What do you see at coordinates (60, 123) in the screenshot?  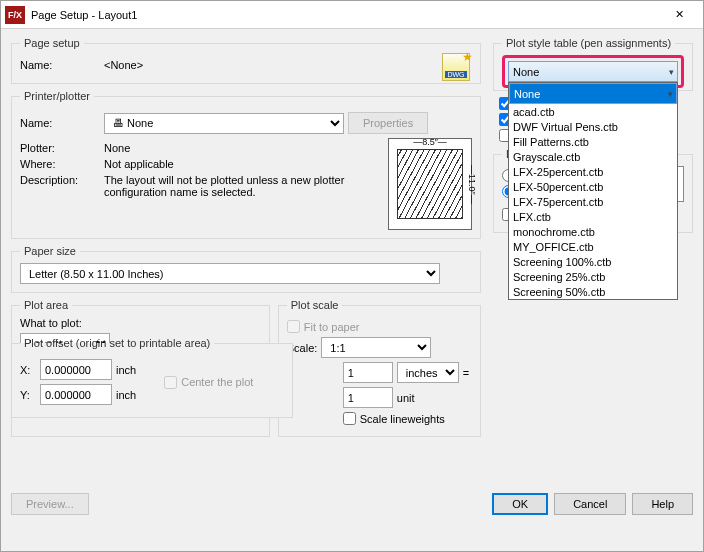 I see `printer-name-label: Name:` at bounding box center [60, 123].